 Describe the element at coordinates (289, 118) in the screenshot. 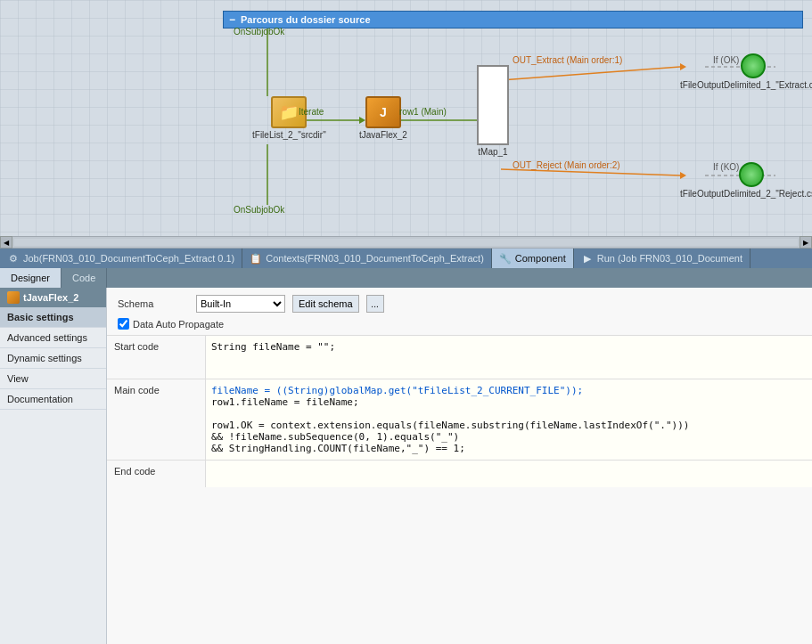

I see `tfilelist-node: 📁 tFileList_2_"srcdir"` at that location.